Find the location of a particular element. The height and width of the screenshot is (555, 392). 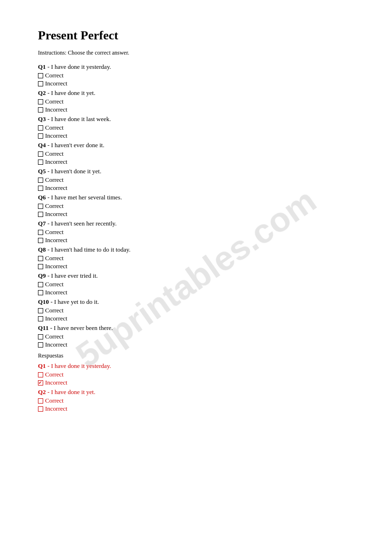

question-number: Q6 is located at coordinates (42, 198).